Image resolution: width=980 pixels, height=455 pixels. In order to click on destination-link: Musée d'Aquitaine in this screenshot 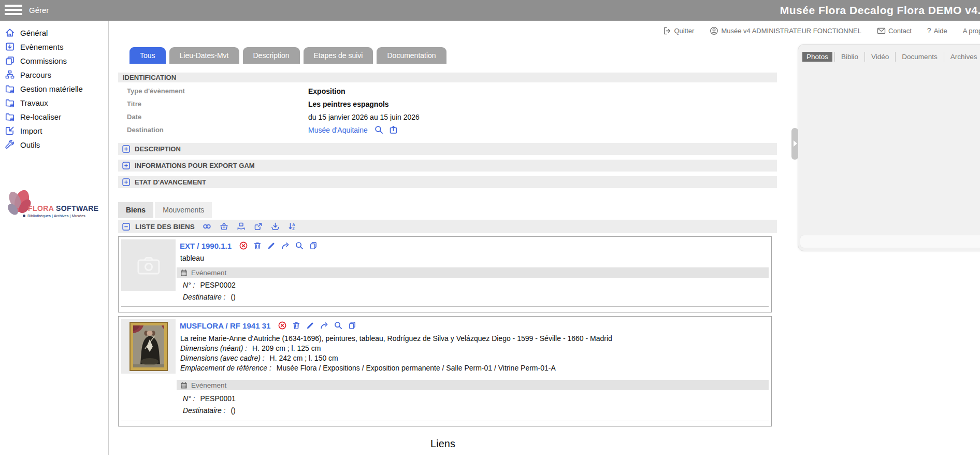, I will do `click(338, 130)`.